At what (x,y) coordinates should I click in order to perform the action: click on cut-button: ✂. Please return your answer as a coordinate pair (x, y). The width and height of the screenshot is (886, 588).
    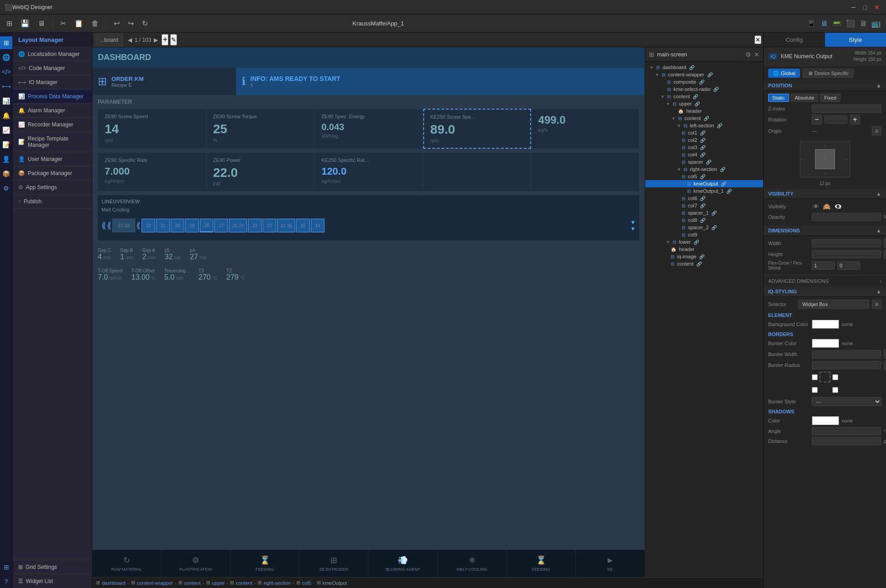
    Looking at the image, I should click on (63, 24).